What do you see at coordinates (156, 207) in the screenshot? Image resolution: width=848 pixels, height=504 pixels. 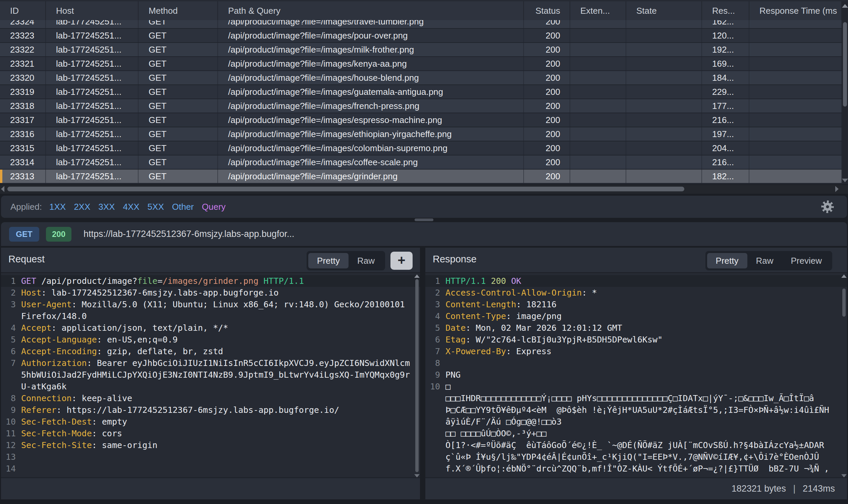 I see `filter-5xx: 5XX` at bounding box center [156, 207].